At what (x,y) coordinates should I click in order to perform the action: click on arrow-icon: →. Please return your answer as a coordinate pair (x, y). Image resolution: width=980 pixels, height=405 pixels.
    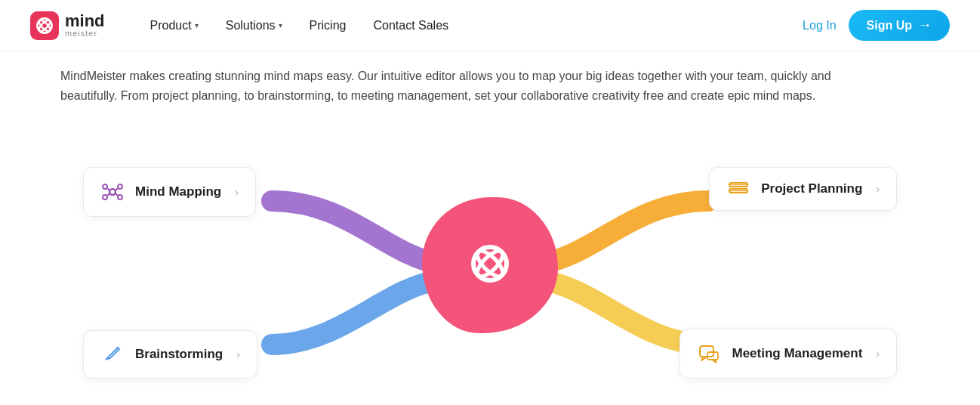
    Looking at the image, I should click on (925, 26).